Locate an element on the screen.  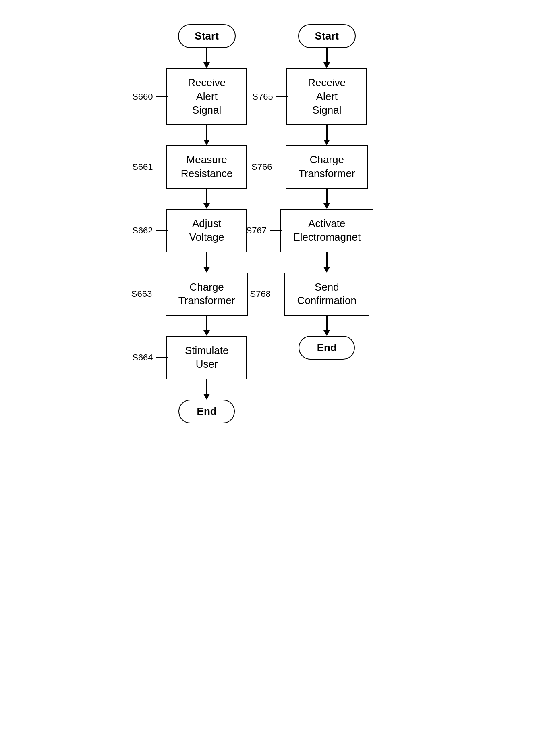
s662-row: S662 Adjust Voltage is located at coordinates (207, 231).